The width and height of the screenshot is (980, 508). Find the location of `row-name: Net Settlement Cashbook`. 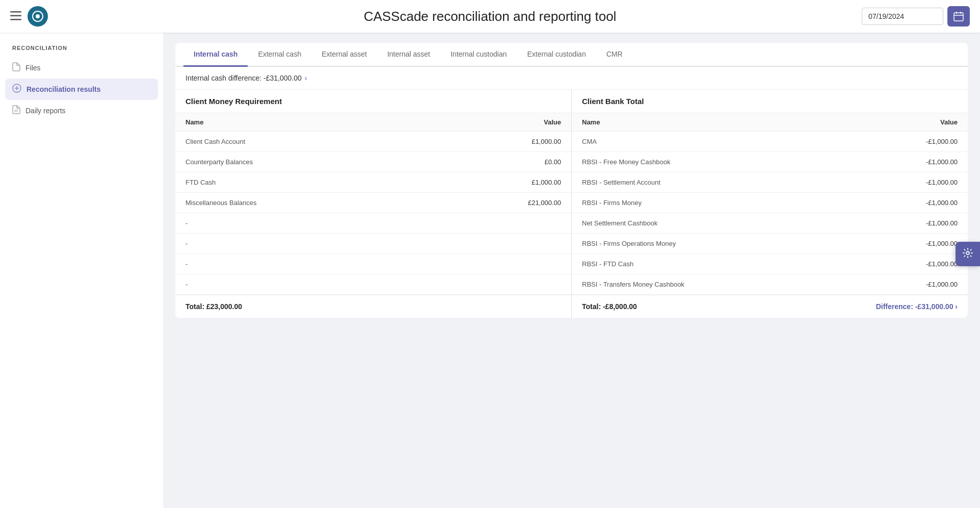

row-name: Net Settlement Cashbook is located at coordinates (711, 223).